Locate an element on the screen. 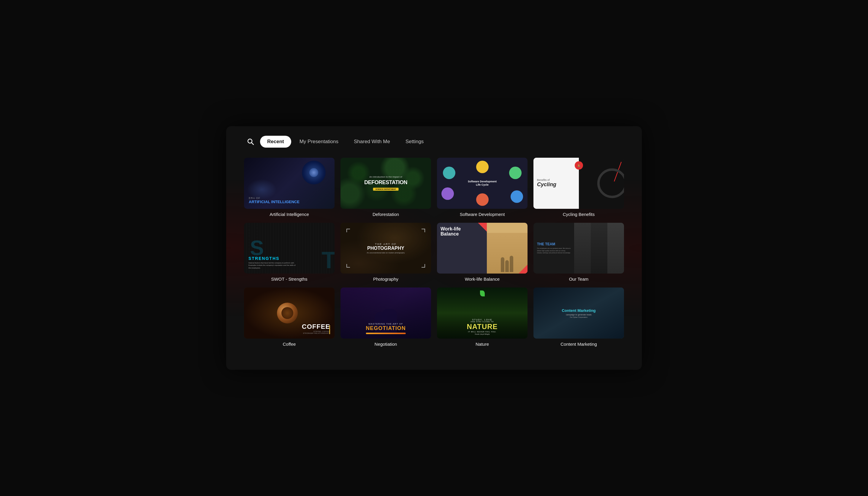 This screenshot has height=496, width=868. thumbnail-team: THE TEAM Our employees are our greatest … is located at coordinates (579, 248).